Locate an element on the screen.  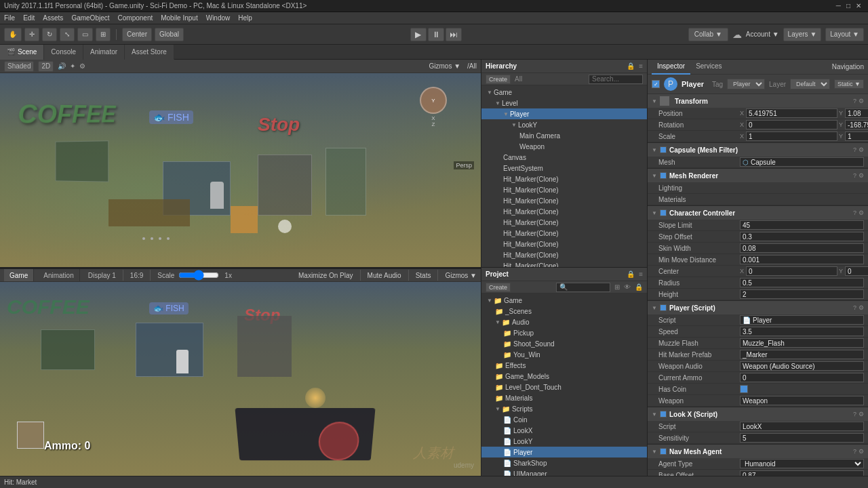
lookx-help-icon: ? is located at coordinates (854, 414).